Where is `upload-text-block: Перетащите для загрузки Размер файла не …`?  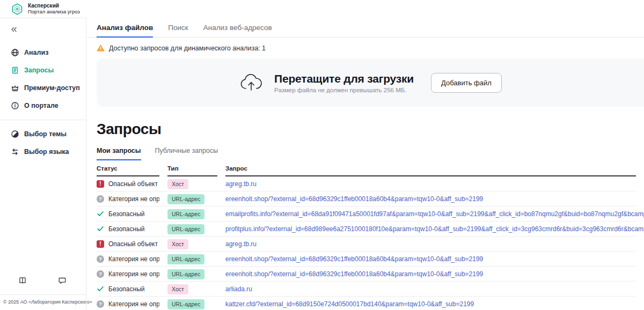
upload-text-block: Перетащите для загрузки Размер файла не … is located at coordinates (344, 83).